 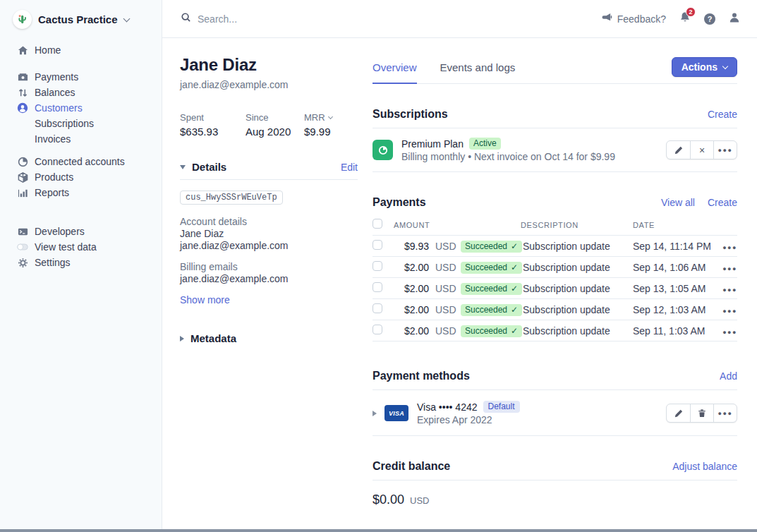 What do you see at coordinates (80, 247) in the screenshot?
I see `sidebar-item-view-test-data: View test data` at bounding box center [80, 247].